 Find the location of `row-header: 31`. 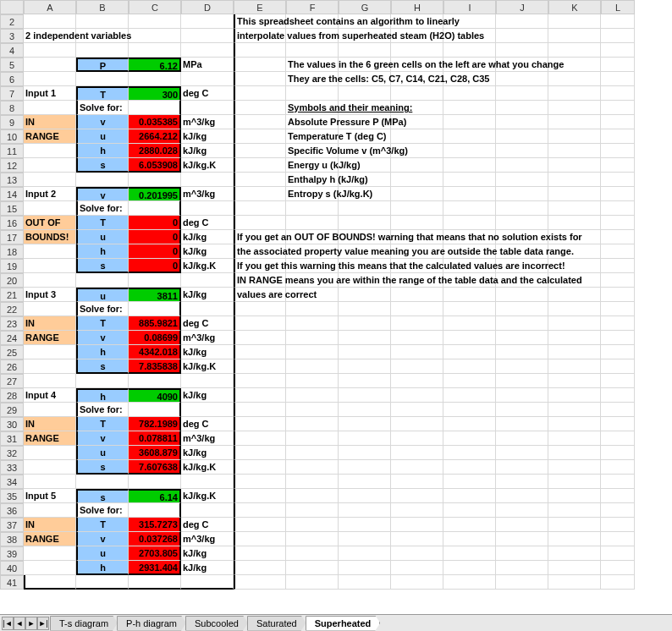

row-header: 31 is located at coordinates (12, 438).